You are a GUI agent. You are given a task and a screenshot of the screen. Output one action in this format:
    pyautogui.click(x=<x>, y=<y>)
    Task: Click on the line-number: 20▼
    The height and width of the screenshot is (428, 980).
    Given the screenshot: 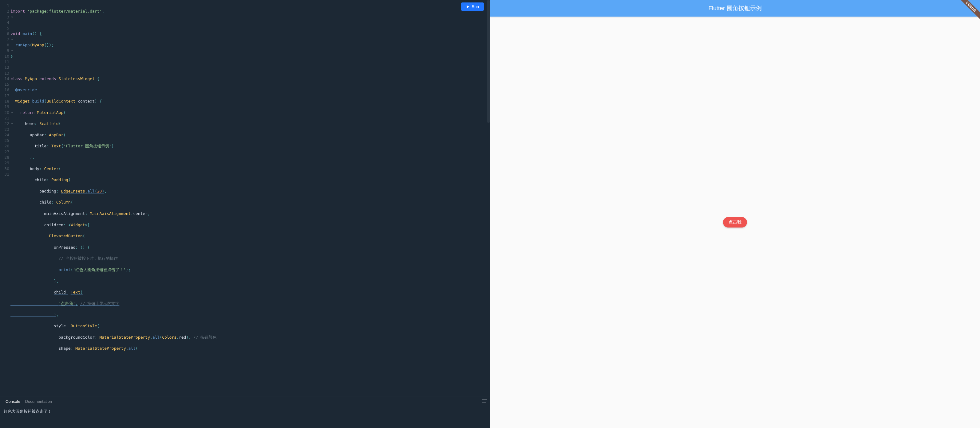 What is the action you would take?
    pyautogui.click(x=5, y=113)
    